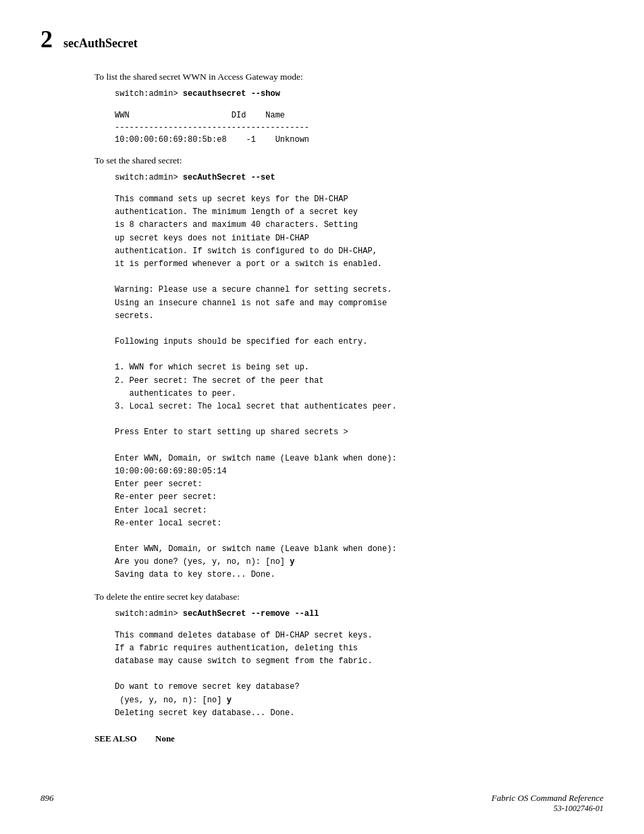 The width and height of the screenshot is (644, 834). Describe the element at coordinates (547, 804) in the screenshot. I see `footer-doc-info: Fabric OS Command Reference 53-1002746-0…` at that location.